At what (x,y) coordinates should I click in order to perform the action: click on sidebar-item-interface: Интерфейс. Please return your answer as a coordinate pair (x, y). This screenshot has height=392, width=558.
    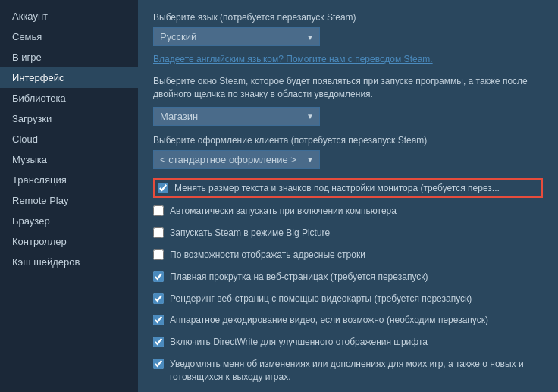
    Looking at the image, I should click on (69, 77).